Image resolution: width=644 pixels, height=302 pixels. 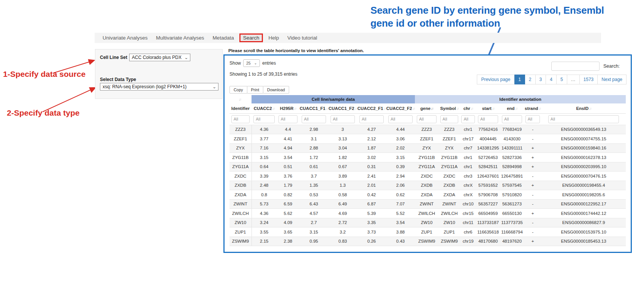 I want to click on filter-input-chr, so click(x=468, y=119).